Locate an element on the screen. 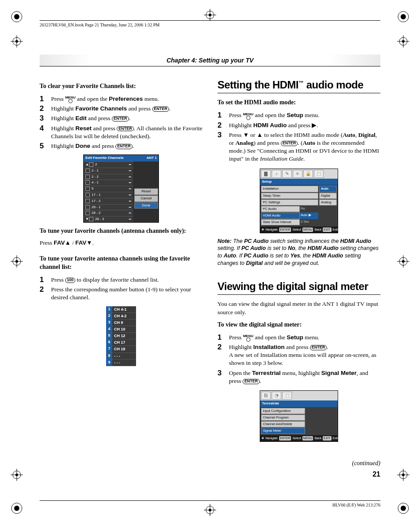 This screenshot has width=420, height=525. tab-icon: ♪ is located at coordinates (276, 174).